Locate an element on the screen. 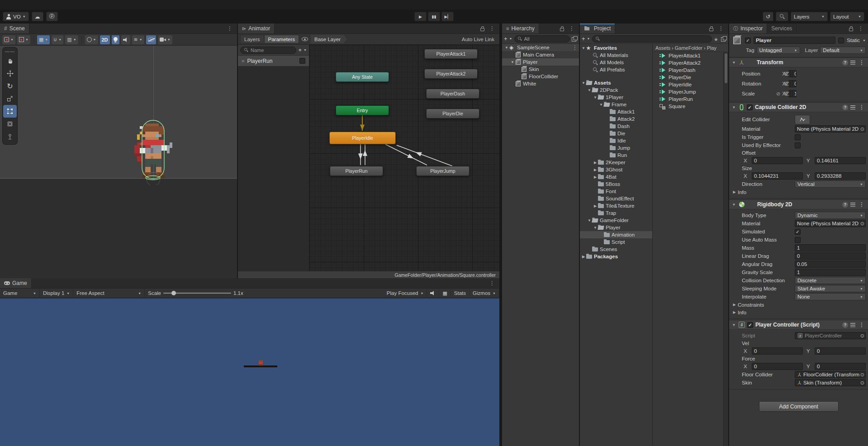 This screenshot has width=868, height=446. project-tree-row: ▶ 4Bat is located at coordinates (616, 177).